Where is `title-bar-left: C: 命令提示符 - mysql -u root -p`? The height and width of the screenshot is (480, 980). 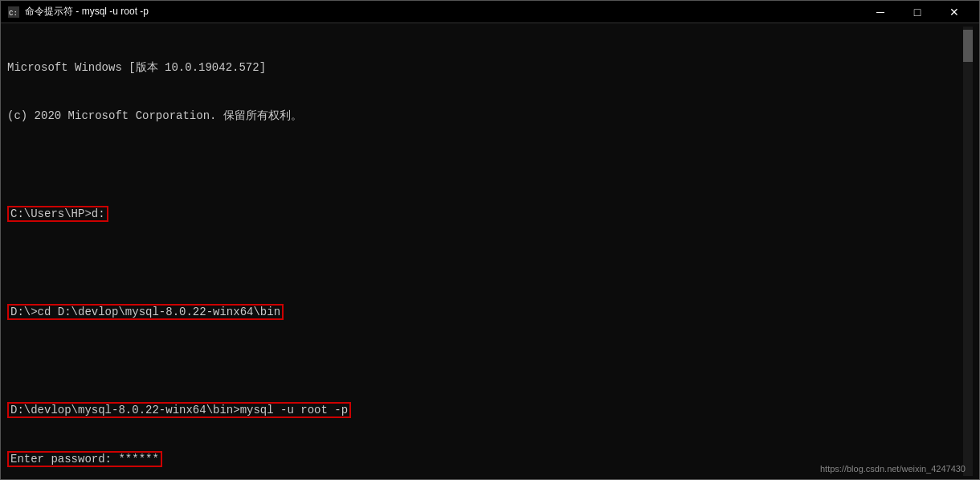 title-bar-left: C: 命令提示符 - mysql -u root -p is located at coordinates (78, 11).